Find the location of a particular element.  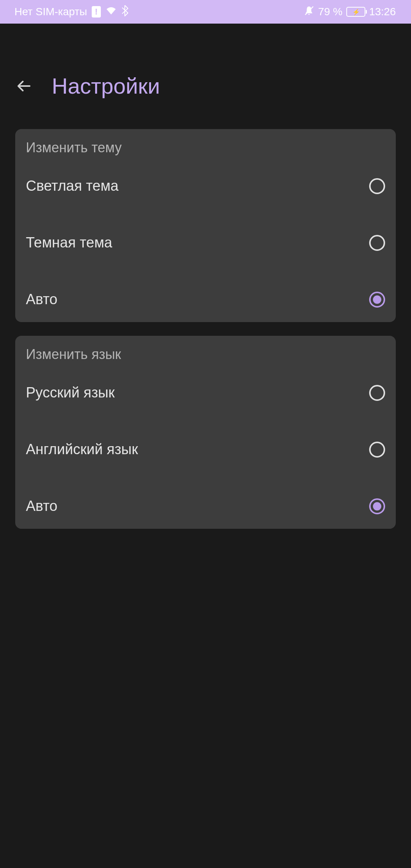

theme-option-dark: Темная тема is located at coordinates (206, 256).